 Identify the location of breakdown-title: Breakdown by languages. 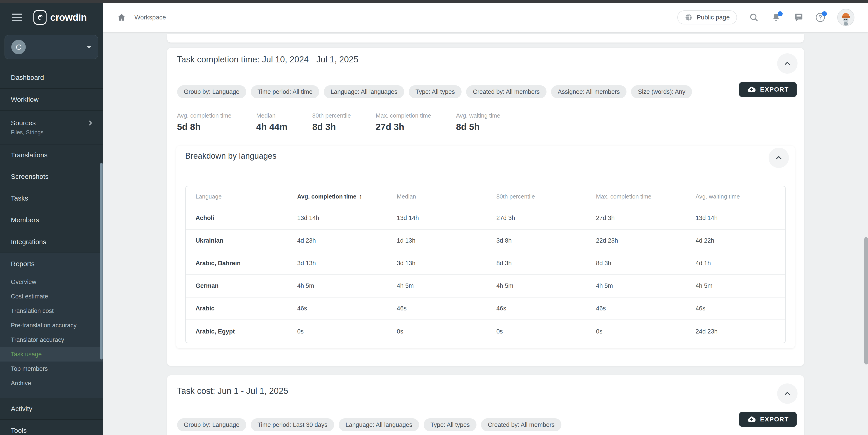
(486, 153).